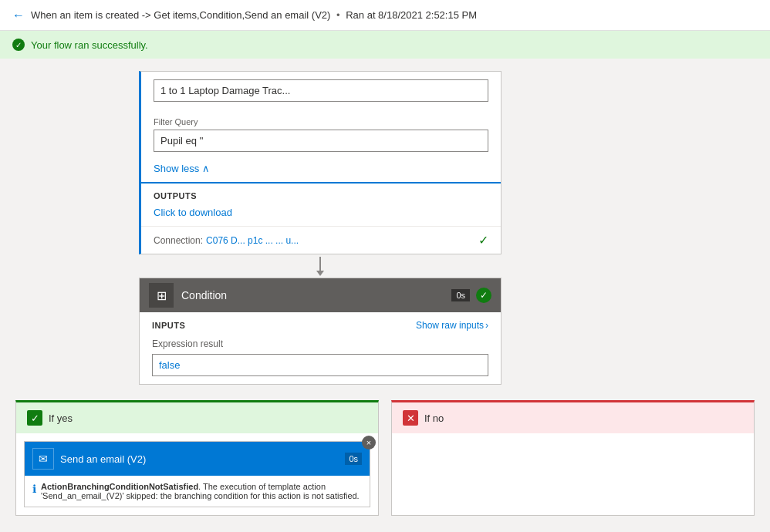  Describe the element at coordinates (452, 325) in the screenshot. I see `show-raw-inputs-button: Show raw inputs ›` at that location.